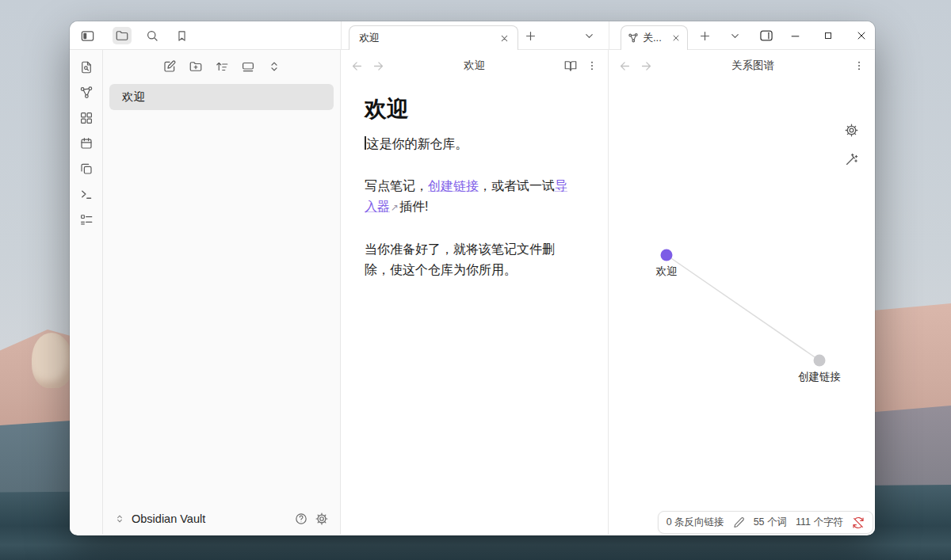  I want to click on graph-node-label: 欢迎, so click(667, 272).